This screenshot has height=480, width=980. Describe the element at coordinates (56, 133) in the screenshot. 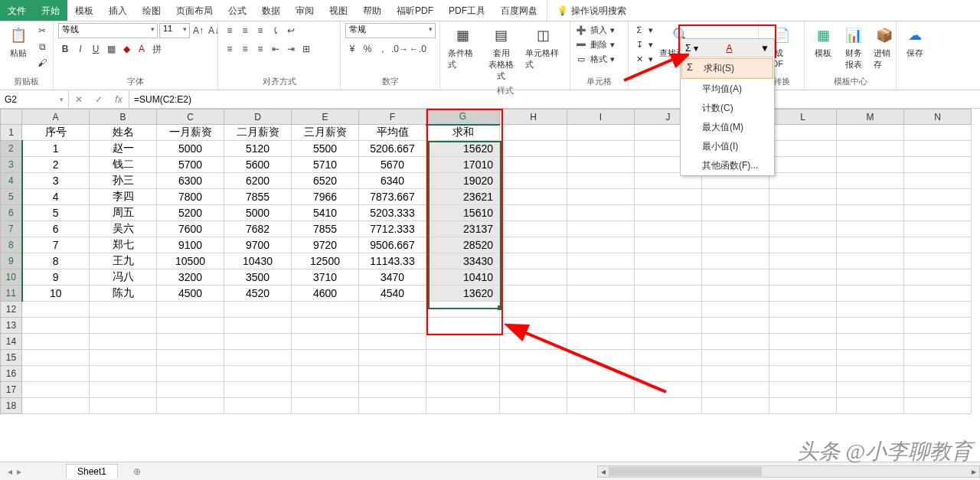

I see `header-cell: 序号` at that location.